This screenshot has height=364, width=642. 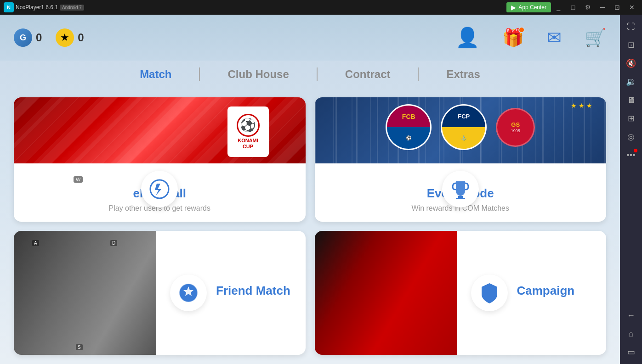 I want to click on campaign-icon, so click(x=489, y=293).